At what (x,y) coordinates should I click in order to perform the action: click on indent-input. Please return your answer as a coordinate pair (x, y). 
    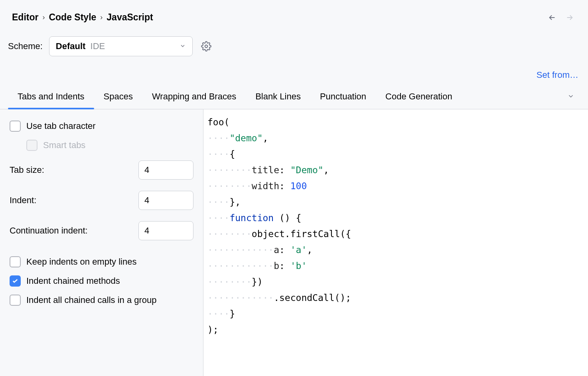
    Looking at the image, I should click on (166, 200).